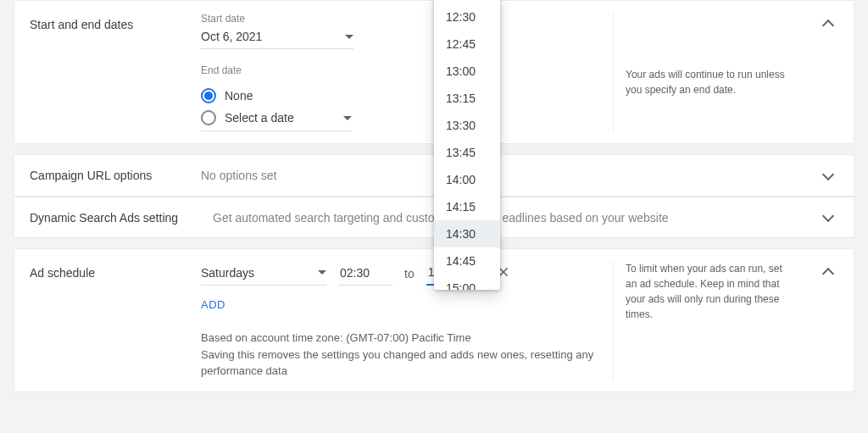 The height and width of the screenshot is (433, 868). I want to click on time-option: 14:30, so click(467, 234).